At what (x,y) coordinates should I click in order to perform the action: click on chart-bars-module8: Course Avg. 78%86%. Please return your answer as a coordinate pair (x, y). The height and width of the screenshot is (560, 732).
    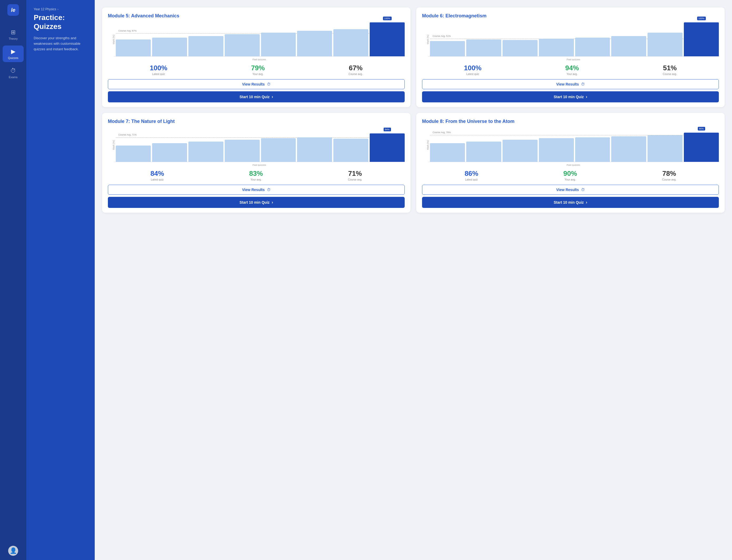
    Looking at the image, I should click on (573, 145).